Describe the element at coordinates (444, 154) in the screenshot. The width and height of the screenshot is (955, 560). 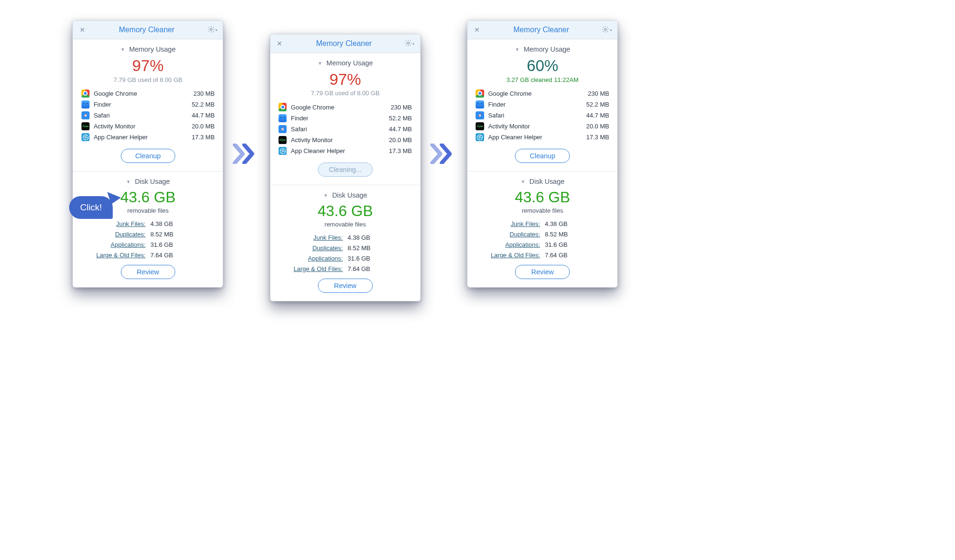
I see `next-step-arrow` at that location.